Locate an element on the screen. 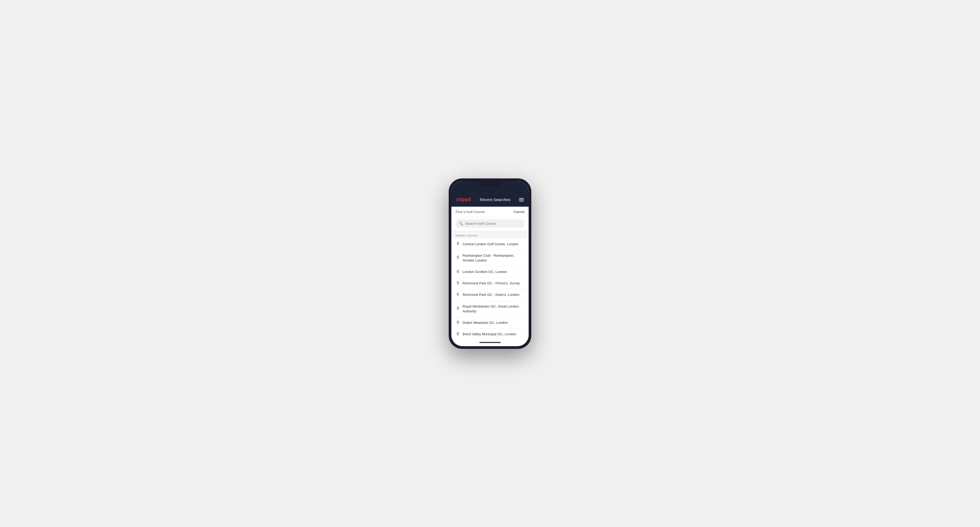  course-name: Richmond Park GC - Prince's, Surrey is located at coordinates (491, 283).